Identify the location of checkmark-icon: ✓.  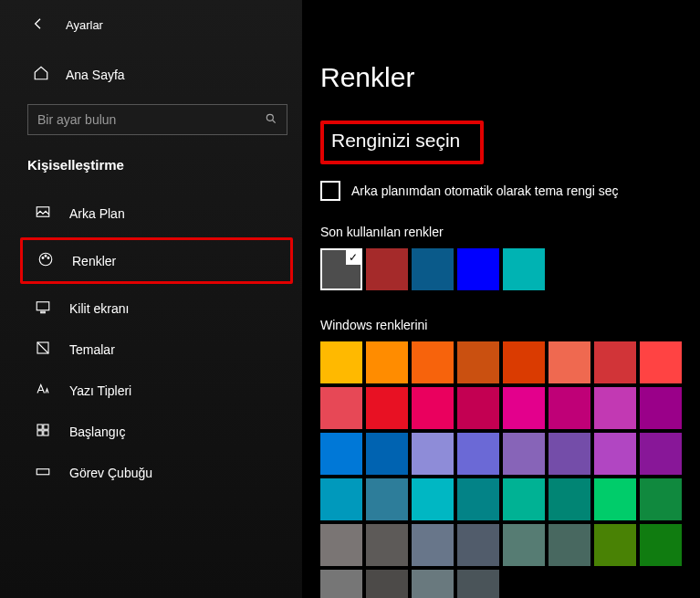
(353, 257).